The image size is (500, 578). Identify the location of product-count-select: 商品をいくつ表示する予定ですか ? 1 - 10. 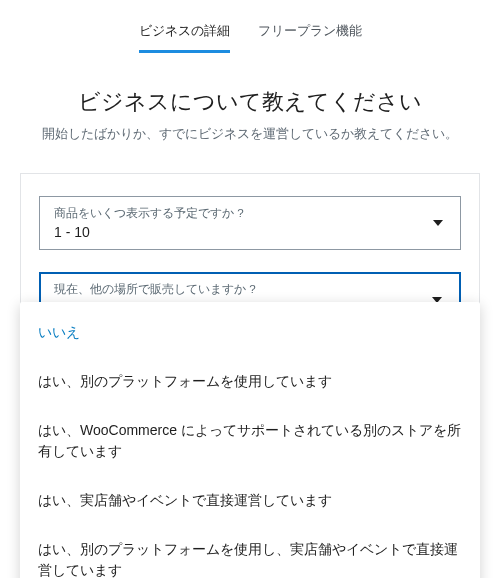
(250, 223).